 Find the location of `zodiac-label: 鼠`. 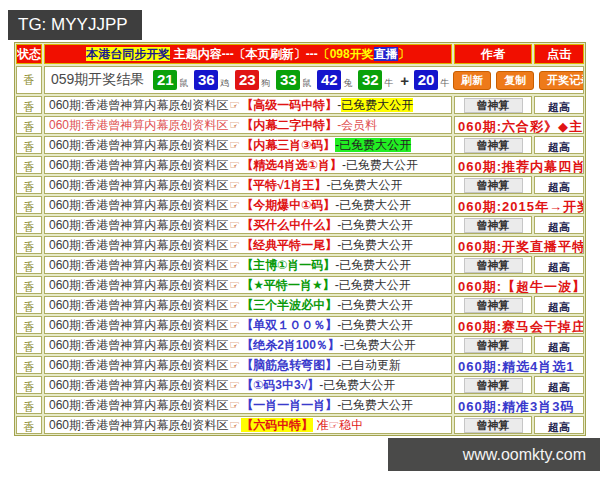

zodiac-label: 鼠 is located at coordinates (184, 85).